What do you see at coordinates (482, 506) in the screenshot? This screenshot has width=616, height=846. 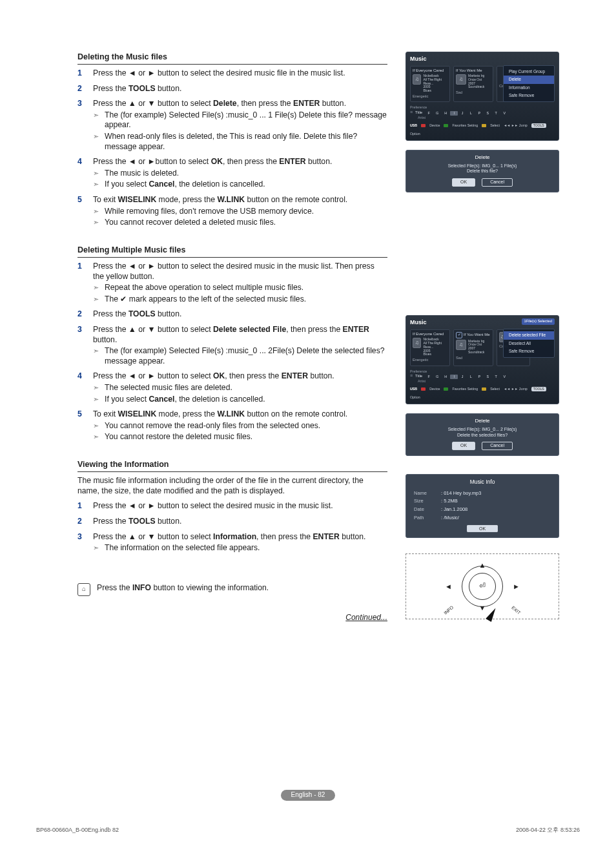 I see `music-info-panel: Music Info Name: 014 Hey boy.mp3Size: 5.…` at bounding box center [482, 506].